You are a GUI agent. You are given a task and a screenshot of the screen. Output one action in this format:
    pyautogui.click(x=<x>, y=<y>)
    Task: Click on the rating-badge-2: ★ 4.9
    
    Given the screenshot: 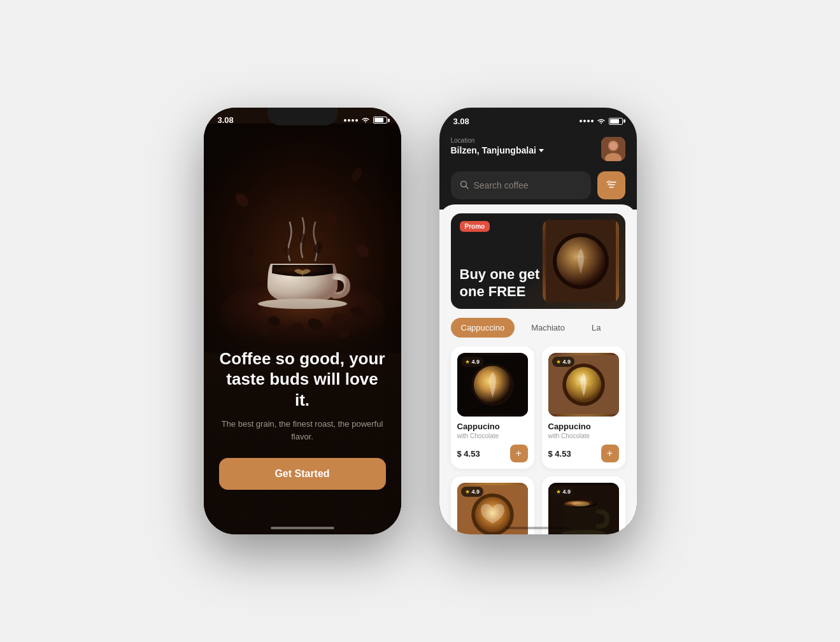 What is the action you would take?
    pyautogui.click(x=564, y=362)
    